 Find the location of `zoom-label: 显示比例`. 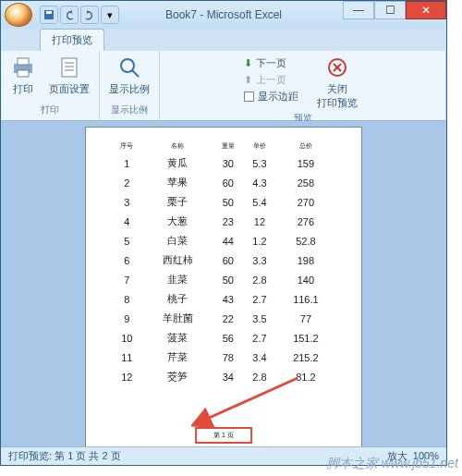

zoom-label: 显示比例 is located at coordinates (129, 89).